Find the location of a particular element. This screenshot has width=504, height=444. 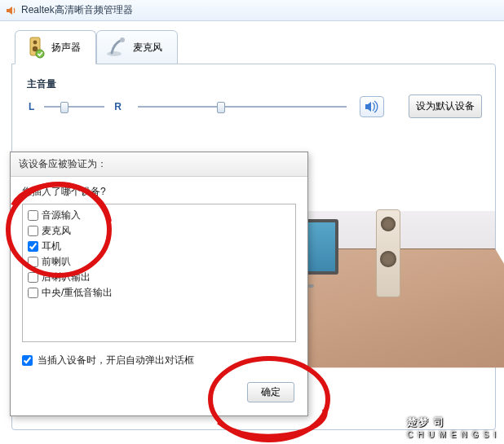

speaker-icon is located at coordinates (35, 47).